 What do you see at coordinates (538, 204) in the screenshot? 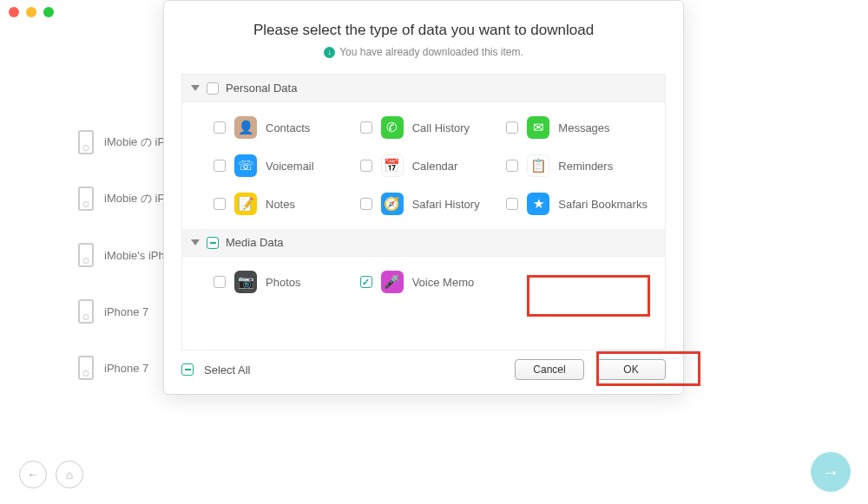
I see `safari-bookmarks-icon: ★` at bounding box center [538, 204].